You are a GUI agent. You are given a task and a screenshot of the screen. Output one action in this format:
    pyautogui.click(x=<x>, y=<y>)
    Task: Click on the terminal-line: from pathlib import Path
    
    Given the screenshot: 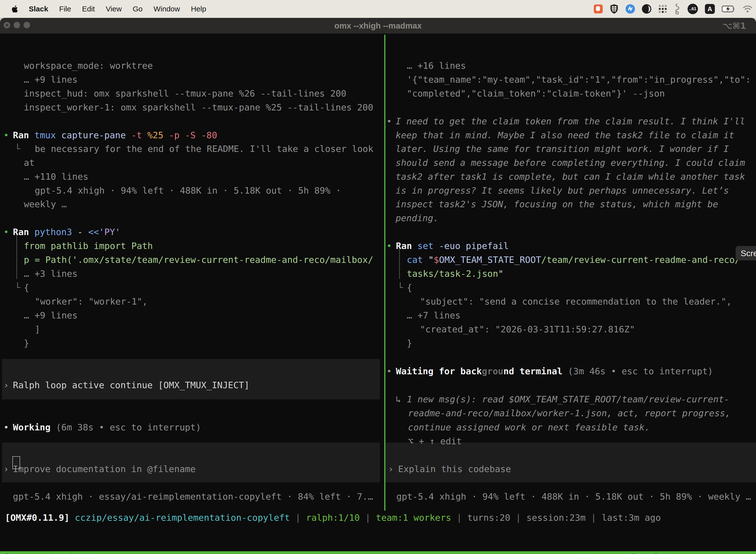 What is the action you would take?
    pyautogui.click(x=88, y=246)
    